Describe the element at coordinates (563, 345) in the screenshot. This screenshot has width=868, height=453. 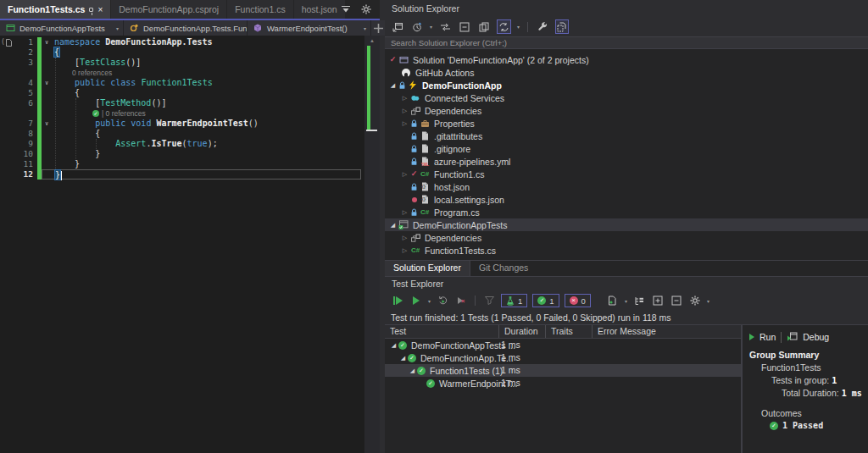
I see `test-row-demofunctionapptests: ◢✓DemoFunctionAppTests ...1 ms` at that location.